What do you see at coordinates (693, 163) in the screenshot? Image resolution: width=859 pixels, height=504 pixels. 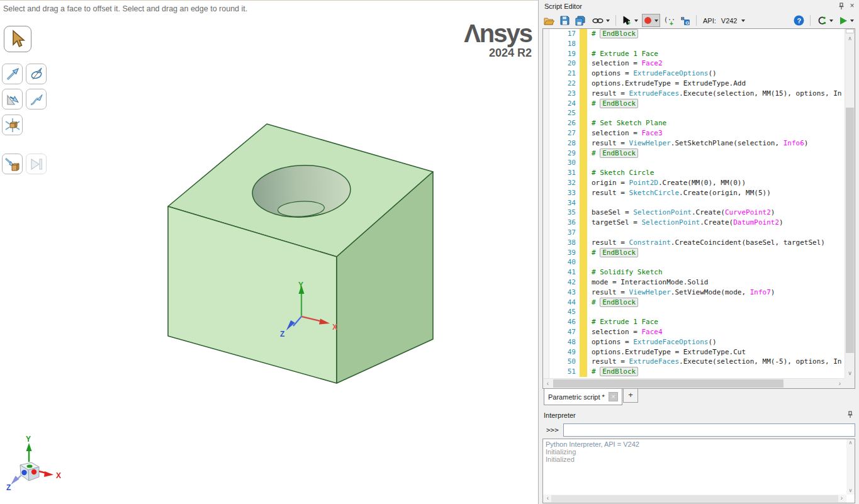 I see `code-line: 30` at bounding box center [693, 163].